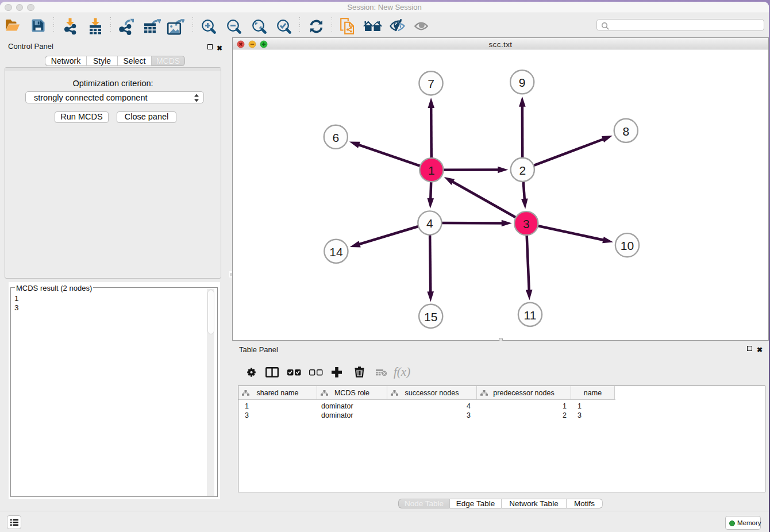  Describe the element at coordinates (432, 170) in the screenshot. I see `svg-text: 1` at that location.